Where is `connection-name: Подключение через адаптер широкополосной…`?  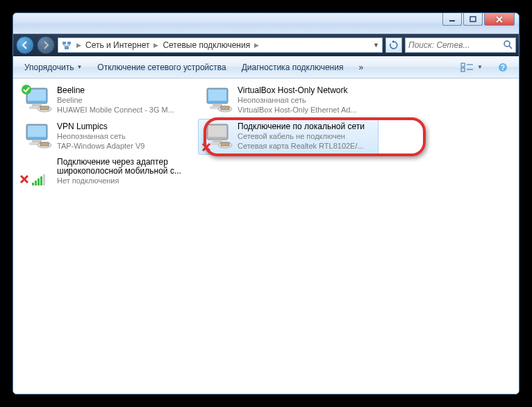
connection-name: Подключение через адаптер широкополосной… is located at coordinates (125, 167).